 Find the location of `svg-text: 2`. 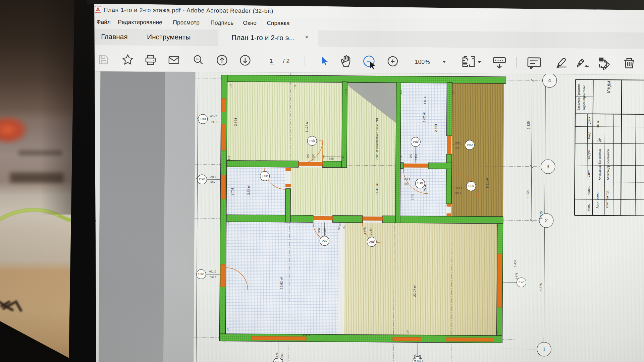

svg-text: 2 is located at coordinates (546, 221).